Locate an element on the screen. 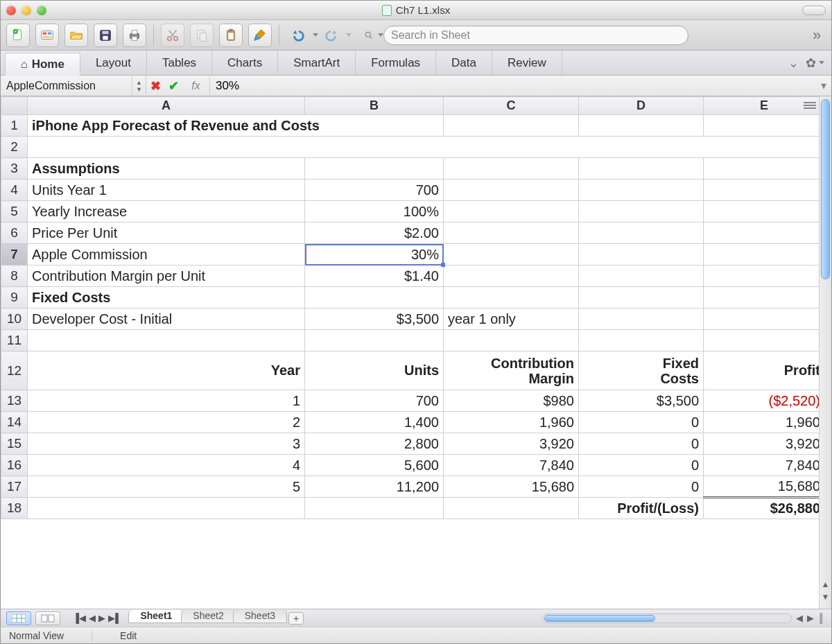 This screenshot has height=644, width=832. scroll-right-icon: ▶ is located at coordinates (811, 618).